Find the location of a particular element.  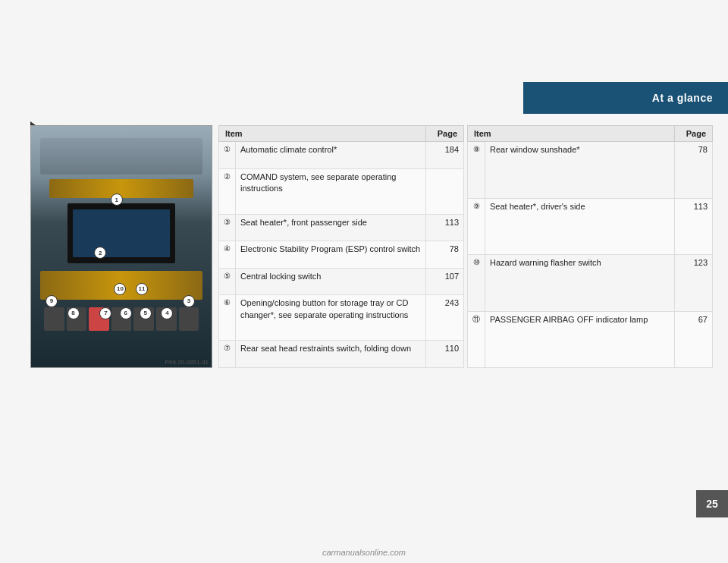

table-row: ④ Electronic Stability Program (ESP) con… is located at coordinates (341, 255).